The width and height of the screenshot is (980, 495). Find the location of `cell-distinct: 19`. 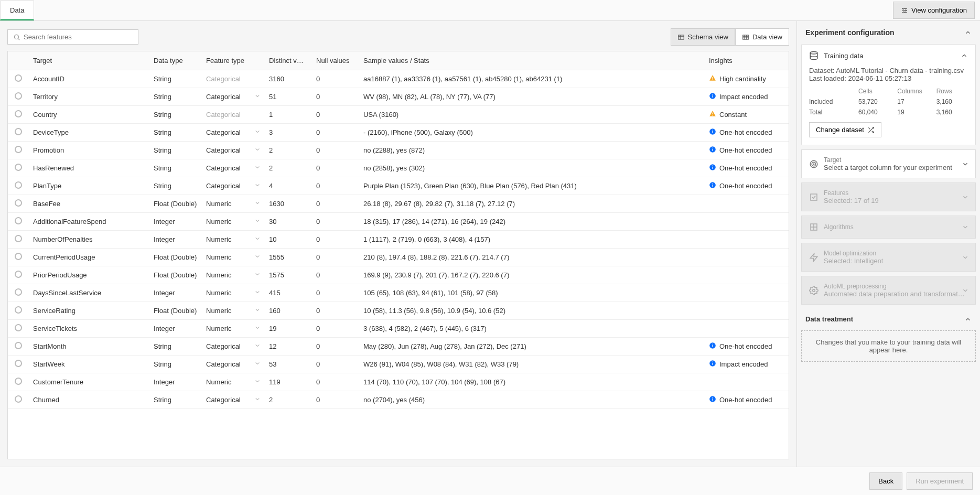

cell-distinct: 19 is located at coordinates (288, 329).